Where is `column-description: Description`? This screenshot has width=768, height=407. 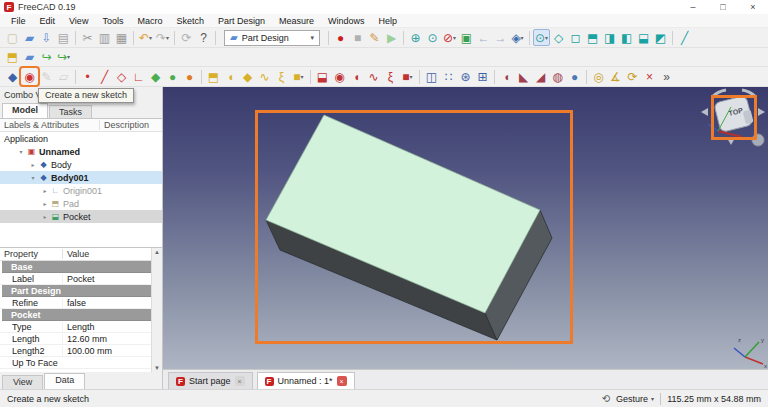 column-description: Description is located at coordinates (124, 125).